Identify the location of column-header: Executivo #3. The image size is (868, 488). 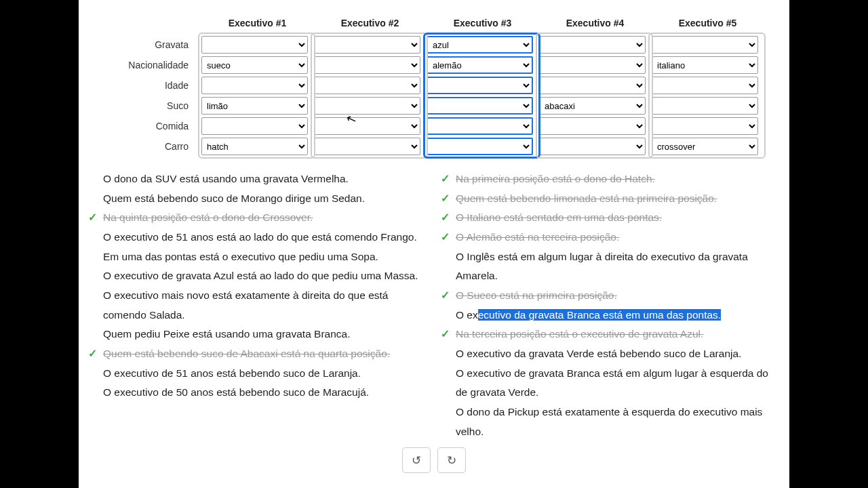
(483, 23).